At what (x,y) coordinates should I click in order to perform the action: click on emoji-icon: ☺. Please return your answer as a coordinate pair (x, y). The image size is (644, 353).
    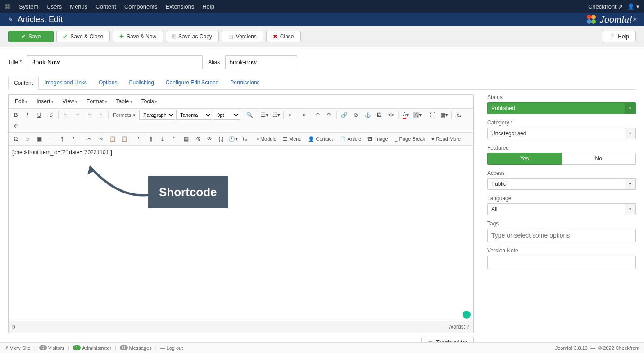
    Looking at the image, I should click on (27, 139).